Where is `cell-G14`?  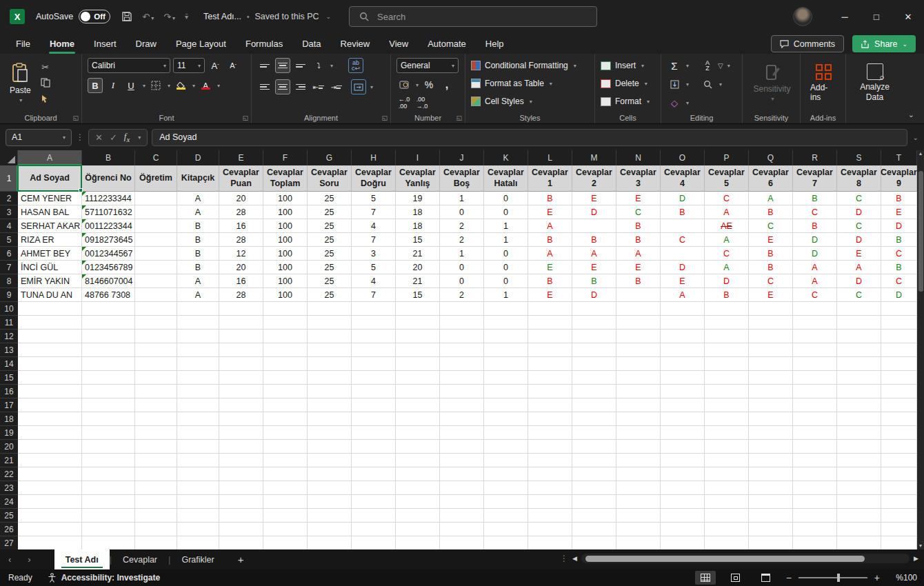 cell-G14 is located at coordinates (330, 364).